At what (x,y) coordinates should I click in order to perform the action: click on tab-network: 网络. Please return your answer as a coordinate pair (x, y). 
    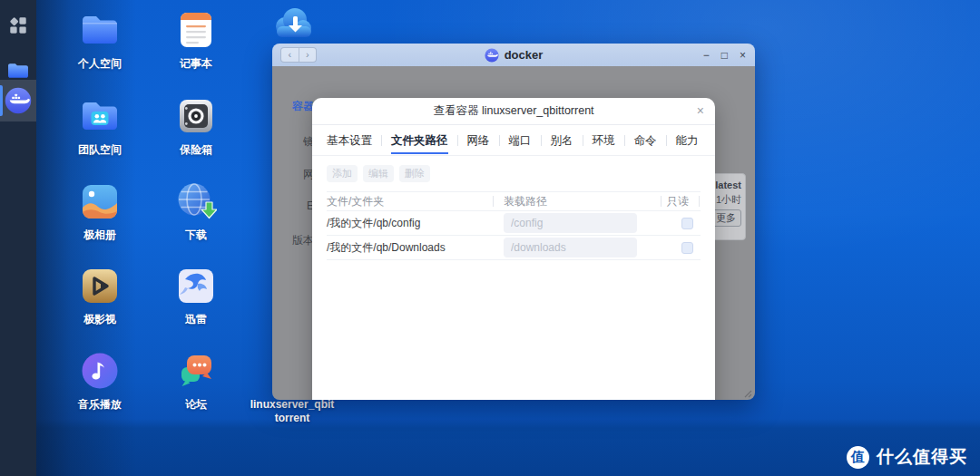
    Looking at the image, I should click on (479, 140).